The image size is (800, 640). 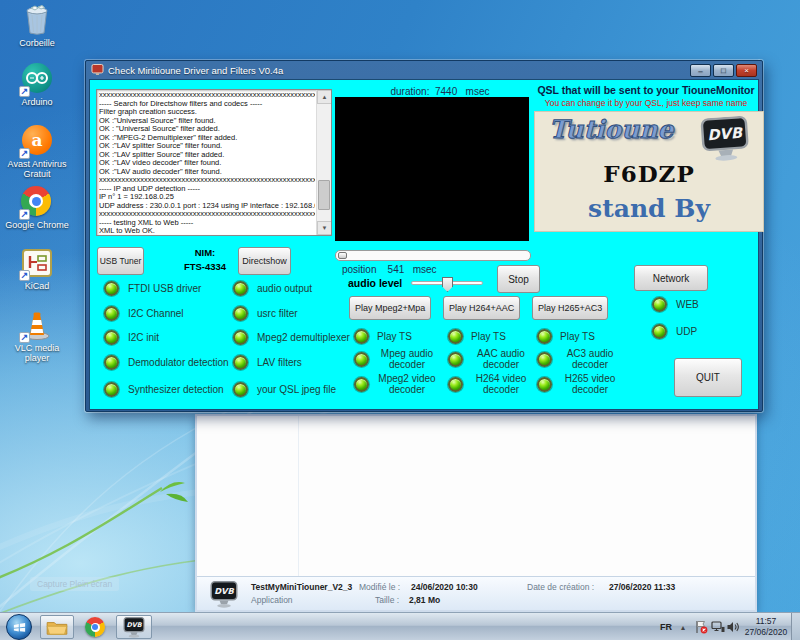 I want to click on desktop-icon-label: Avast Antivirus Gratuit, so click(x=37, y=169).